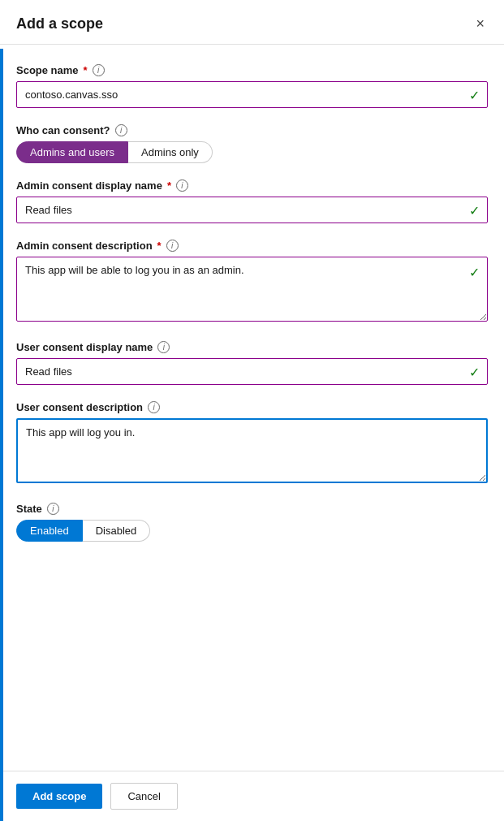  What do you see at coordinates (252, 70) in the screenshot?
I see `scope-name-label: Scope name * i` at bounding box center [252, 70].